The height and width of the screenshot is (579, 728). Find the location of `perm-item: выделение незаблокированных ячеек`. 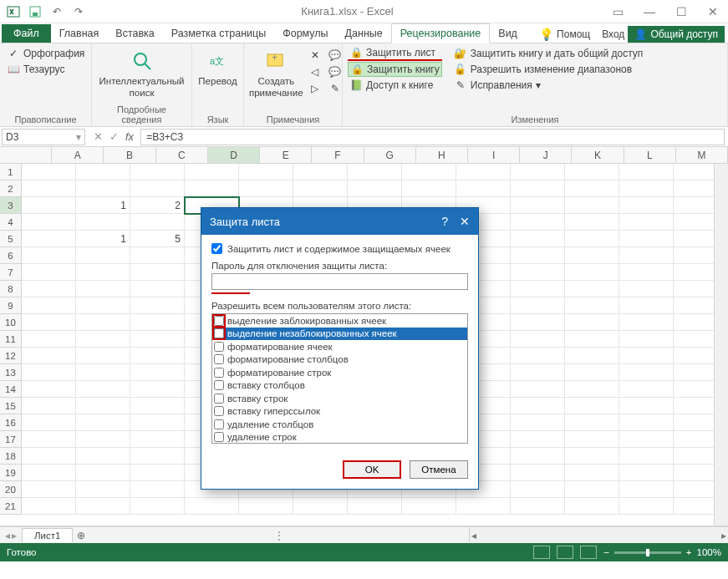

perm-item: выделение незаблокированных ячеек is located at coordinates (339, 334).